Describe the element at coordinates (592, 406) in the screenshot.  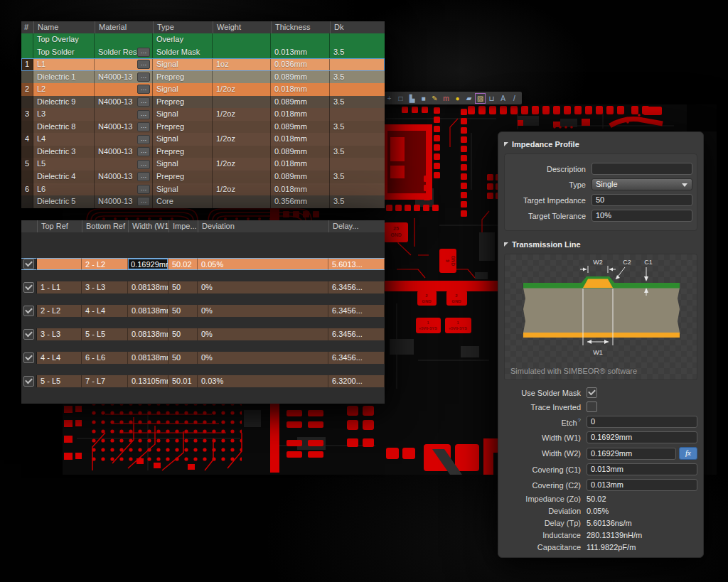
I see `trace-inverted-checkbox` at that location.